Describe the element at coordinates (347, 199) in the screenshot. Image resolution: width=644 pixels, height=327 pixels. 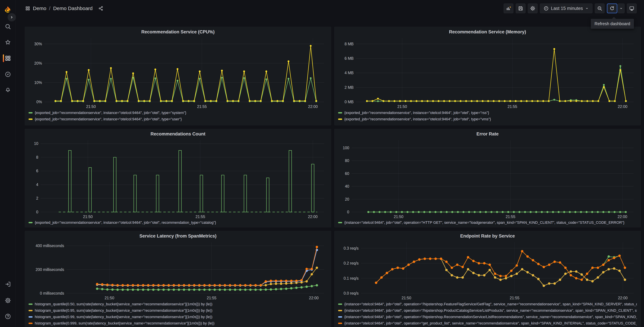
I see `svg-text: 20` at that location.